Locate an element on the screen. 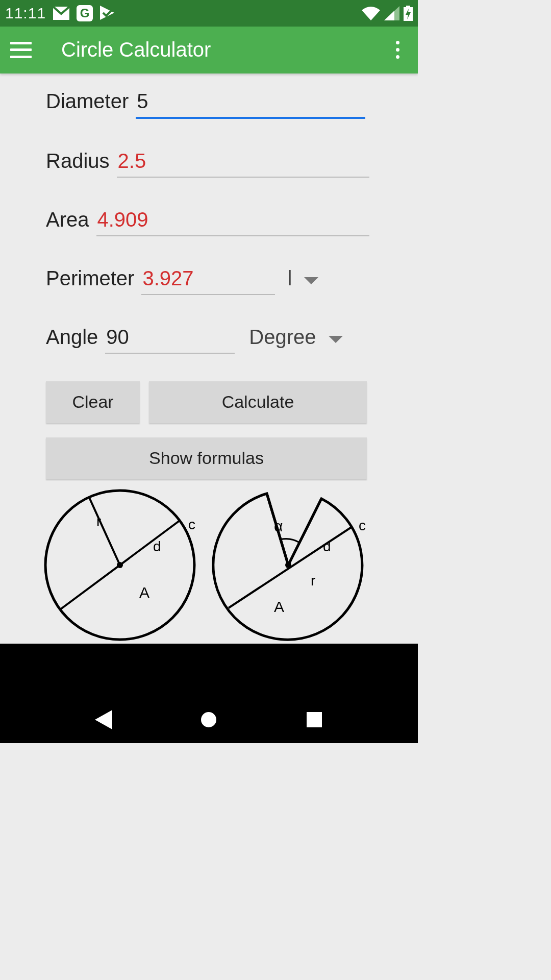  radius-input: 2.5 is located at coordinates (243, 163).